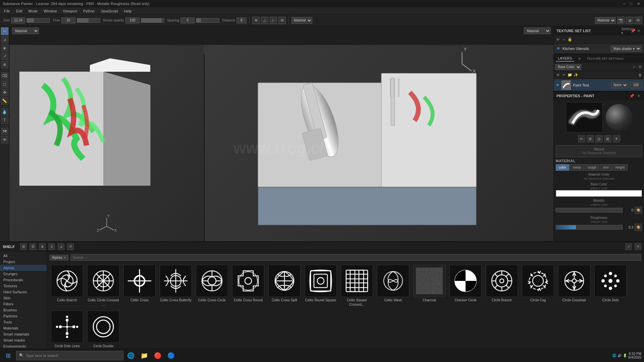 The height and width of the screenshot is (362, 644). I want to click on menu-javascript: JavaScript, so click(109, 11).